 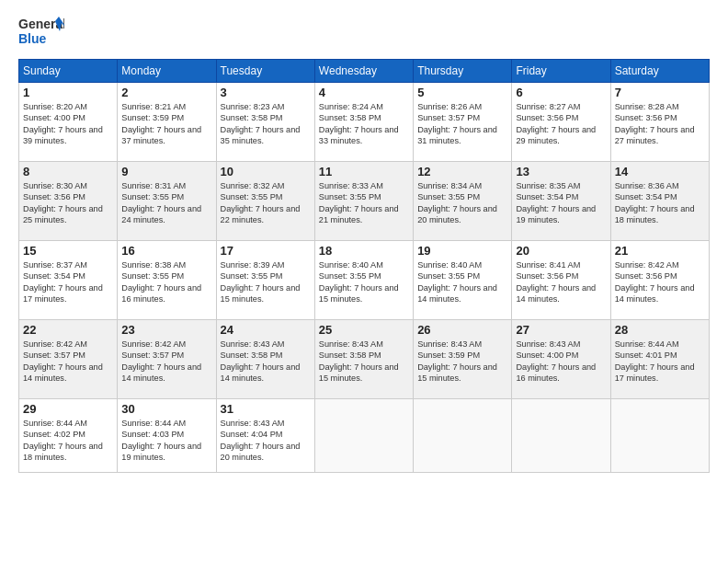 I want to click on day-info: Sunrise: 8:43 AM Sunset: 3:58 PM Dayligh…, so click(x=266, y=362).